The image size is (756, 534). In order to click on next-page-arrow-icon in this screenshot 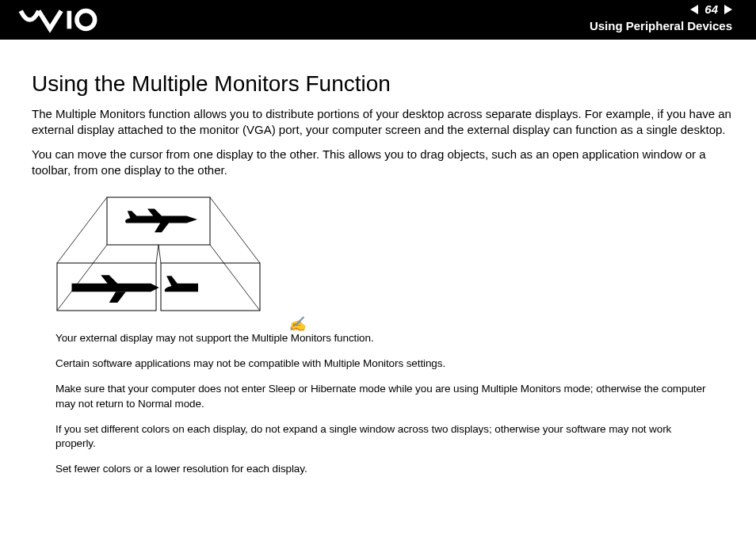, I will do `click(728, 10)`.